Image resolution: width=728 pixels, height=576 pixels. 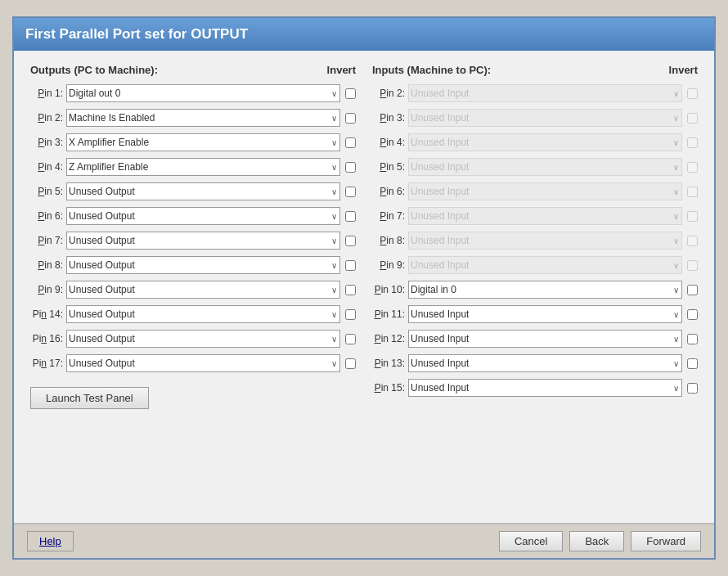 What do you see at coordinates (531, 542) in the screenshot?
I see `cancel-button: Cancel` at bounding box center [531, 542].